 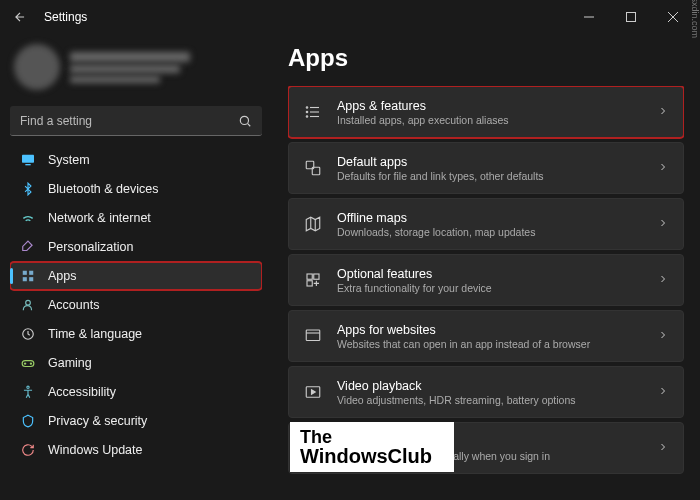 I want to click on system-icon, so click(x=28, y=160).